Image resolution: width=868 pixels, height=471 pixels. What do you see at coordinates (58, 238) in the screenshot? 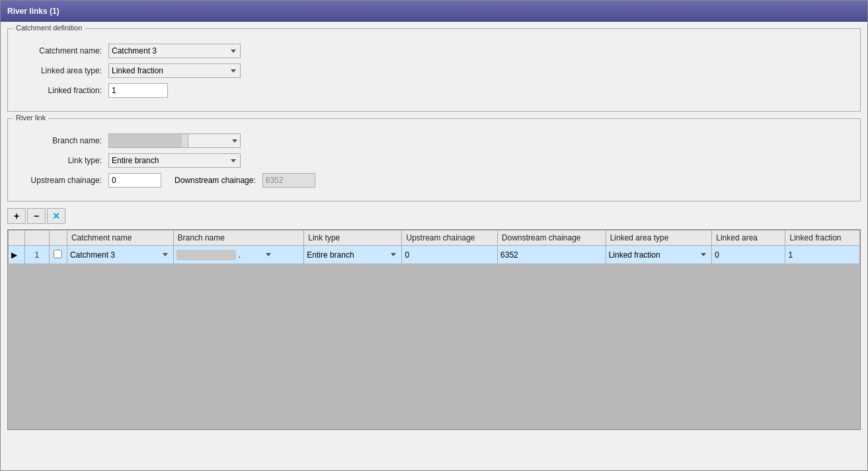
I see `col-checkbox` at bounding box center [58, 238].